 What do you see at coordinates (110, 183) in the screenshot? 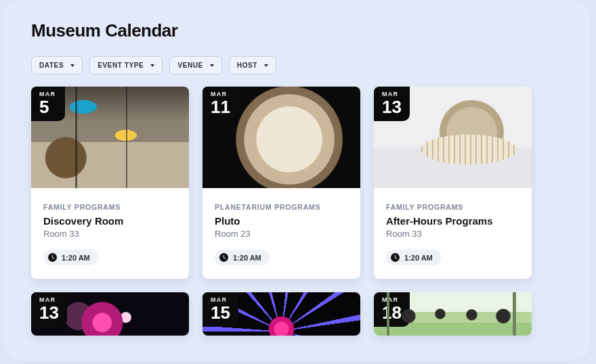
I see `event-card: MAR 5 FAMILY PROGRAMS Discovery Room Roo…` at bounding box center [110, 183].